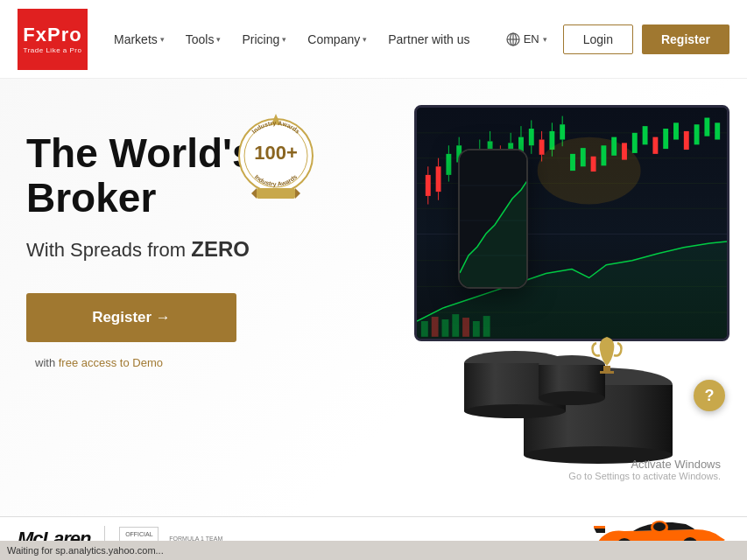  I want to click on company-chevron-icon: ▾, so click(364, 39).